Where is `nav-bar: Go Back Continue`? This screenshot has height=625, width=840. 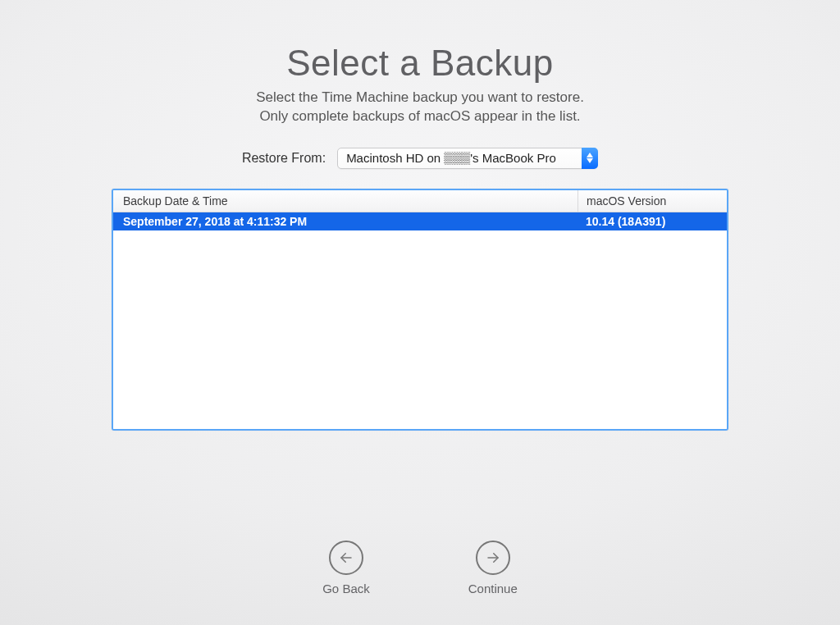
nav-bar: Go Back Continue is located at coordinates (420, 568).